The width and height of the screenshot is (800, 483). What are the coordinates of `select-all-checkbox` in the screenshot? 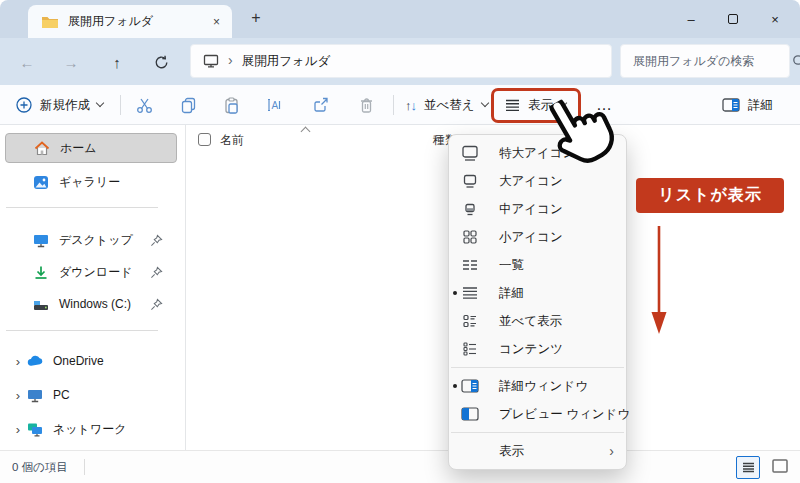 It's located at (204, 140).